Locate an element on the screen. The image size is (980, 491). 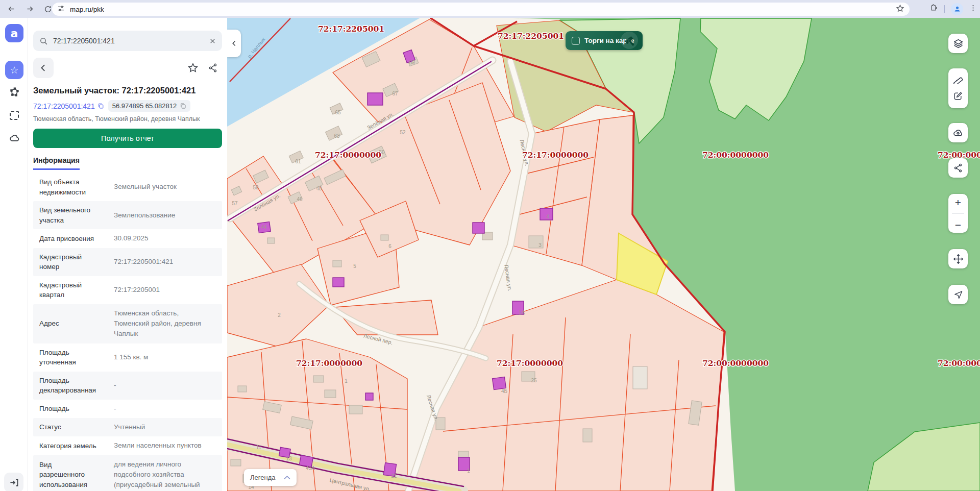
svg-text: 44 is located at coordinates (264, 228).